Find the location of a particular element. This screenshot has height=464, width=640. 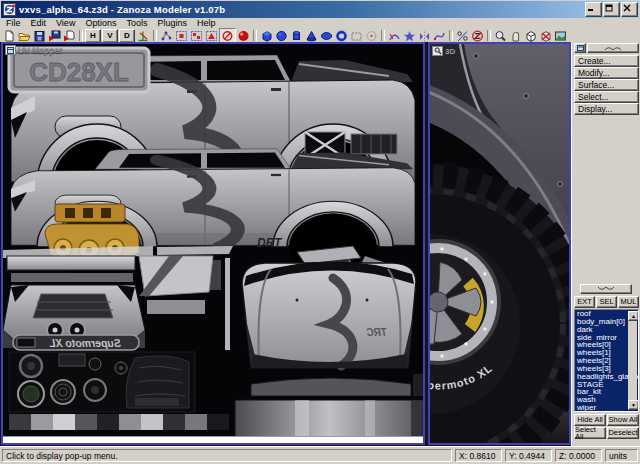

select-objects-button is located at coordinates (228, 36).